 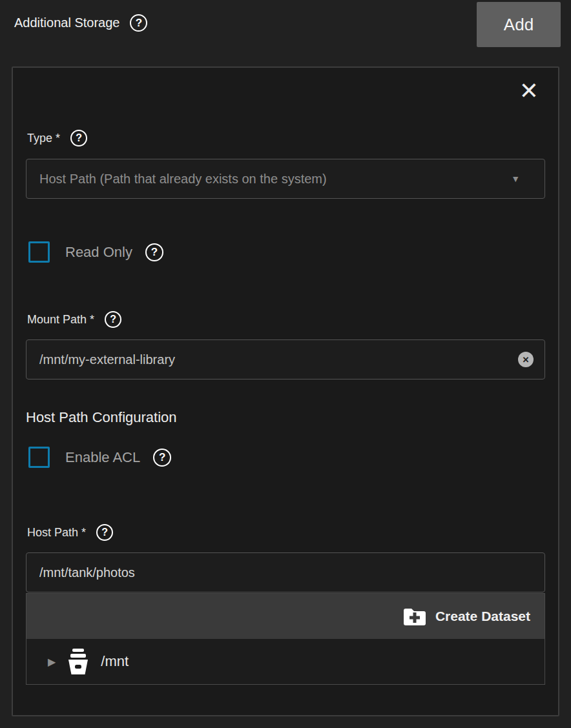 What do you see at coordinates (96, 252) in the screenshot?
I see `read-only-row: Read Only ?` at bounding box center [96, 252].